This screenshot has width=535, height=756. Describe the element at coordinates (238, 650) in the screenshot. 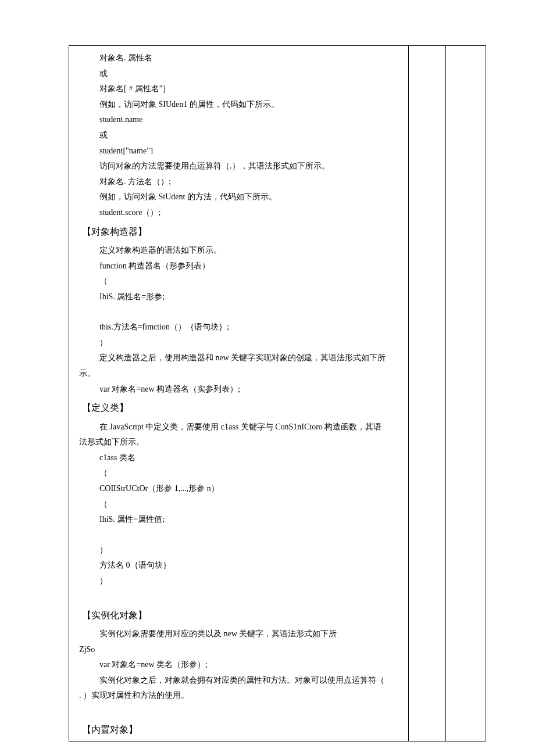

I see `body-line: ZjSo` at that location.